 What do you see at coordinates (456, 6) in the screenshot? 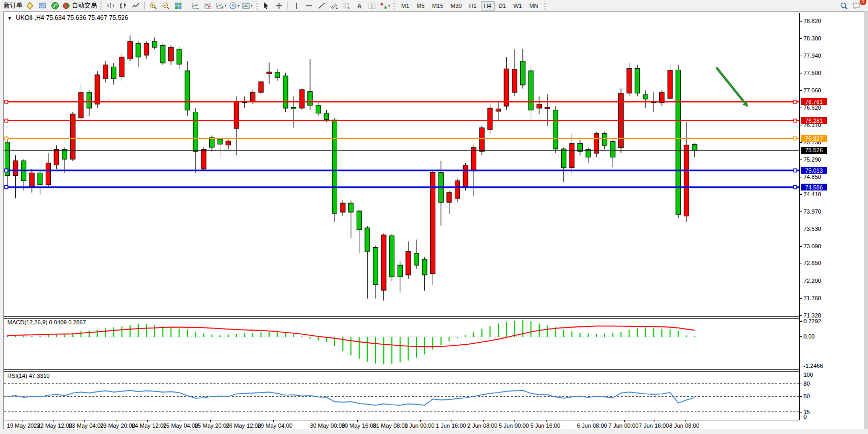
I see `timeframe-m30-button: M30` at bounding box center [456, 6].